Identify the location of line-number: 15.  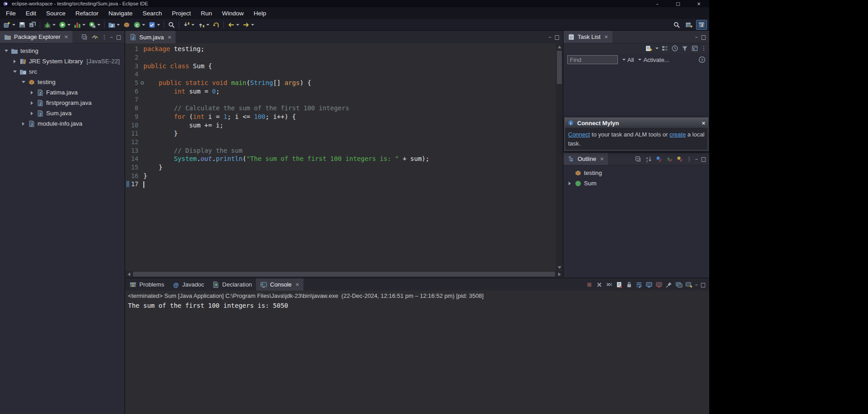
(134, 167).